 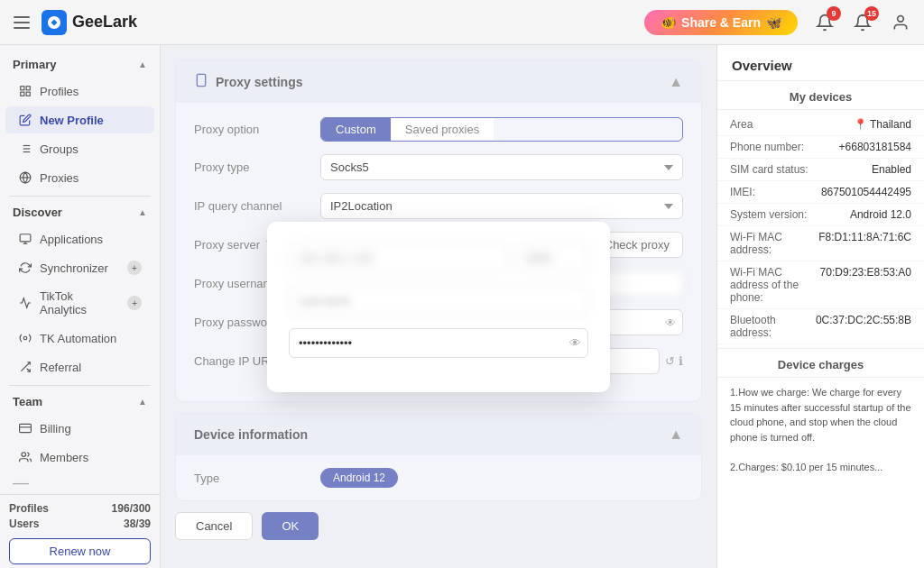 I want to click on overview-row-wifi-mac: Wi-Fi MAC address: F8:D1:11:8A:71:6C, so click(x=821, y=243).